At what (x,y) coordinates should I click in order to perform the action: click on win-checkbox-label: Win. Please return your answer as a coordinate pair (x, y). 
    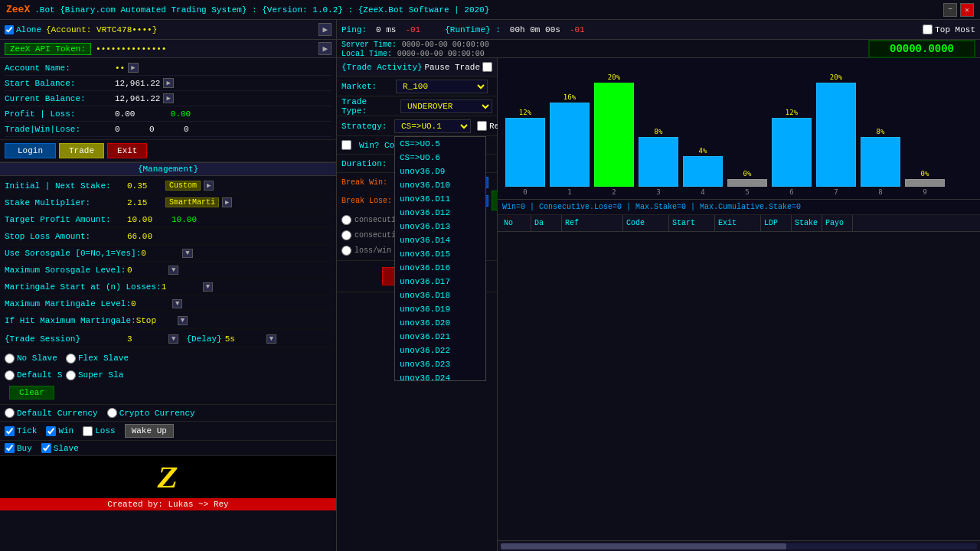
    Looking at the image, I should click on (60, 432).